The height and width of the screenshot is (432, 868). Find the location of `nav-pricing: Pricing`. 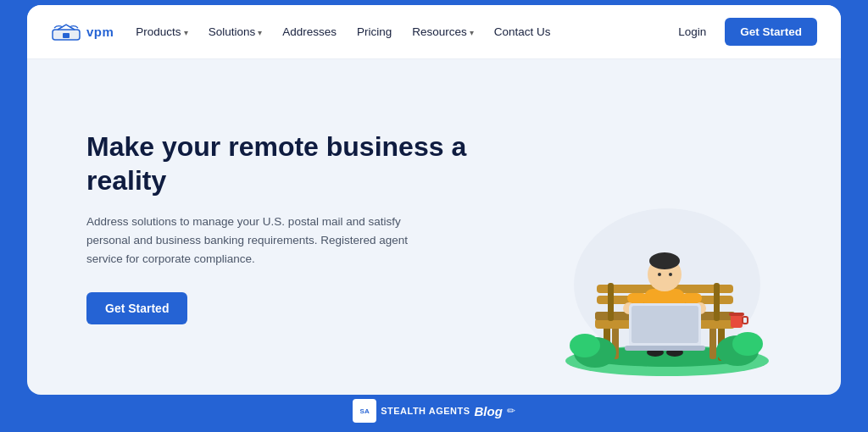

nav-pricing: Pricing is located at coordinates (375, 32).